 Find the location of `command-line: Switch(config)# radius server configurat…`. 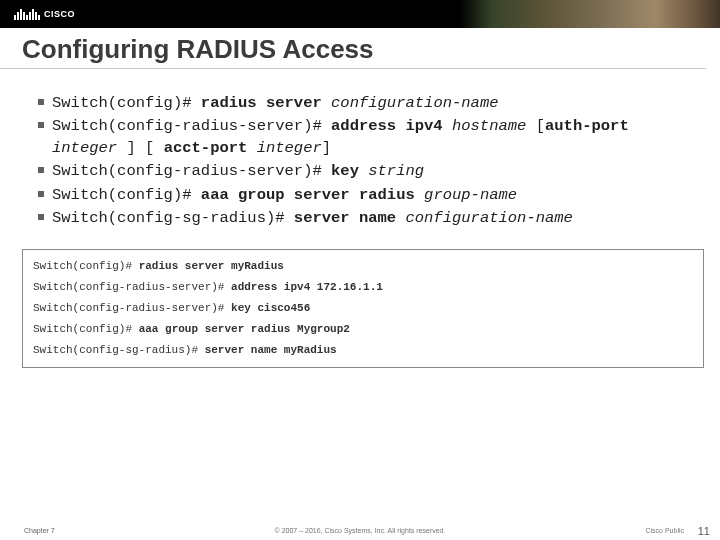

command-line: Switch(config)# radius server configurat… is located at coordinates (362, 104).